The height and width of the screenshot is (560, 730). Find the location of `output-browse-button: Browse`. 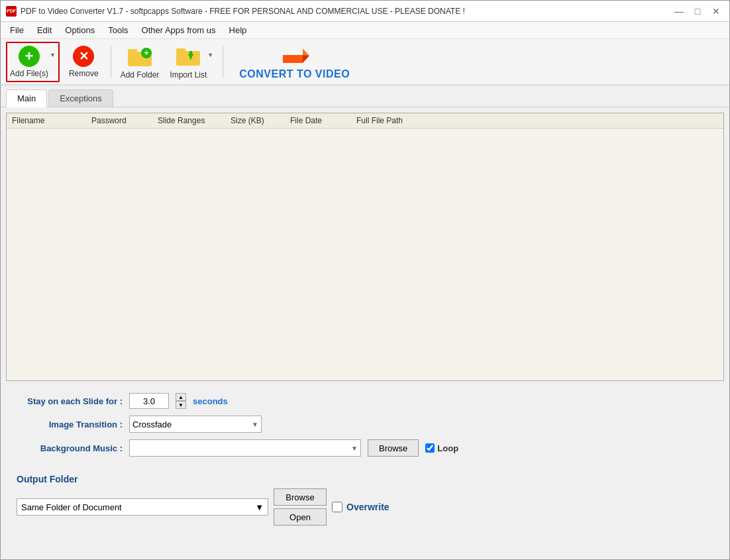

output-browse-button: Browse is located at coordinates (300, 497).